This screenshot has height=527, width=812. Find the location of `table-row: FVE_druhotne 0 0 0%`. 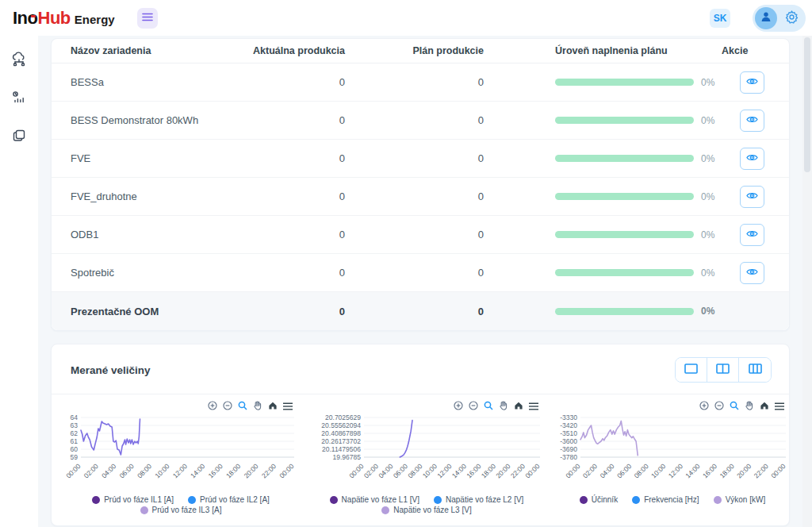

table-row: FVE_druhotne 0 0 0% is located at coordinates (420, 197).